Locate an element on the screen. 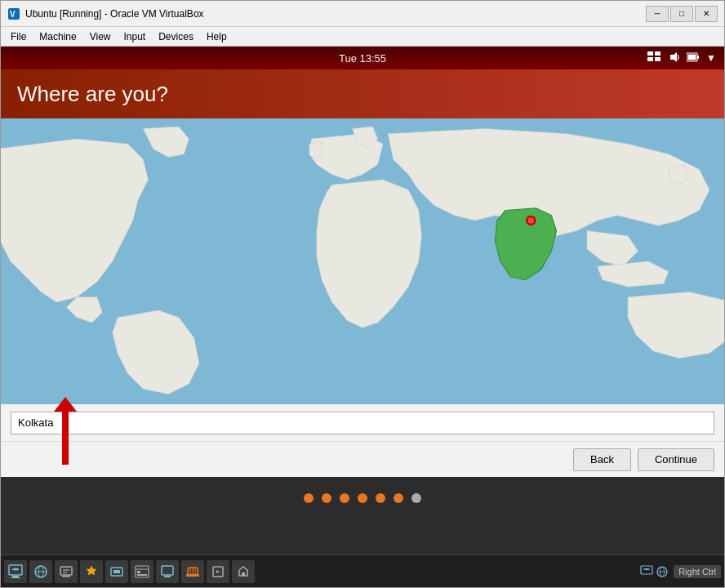  menu-machine: Machine is located at coordinates (57, 37).